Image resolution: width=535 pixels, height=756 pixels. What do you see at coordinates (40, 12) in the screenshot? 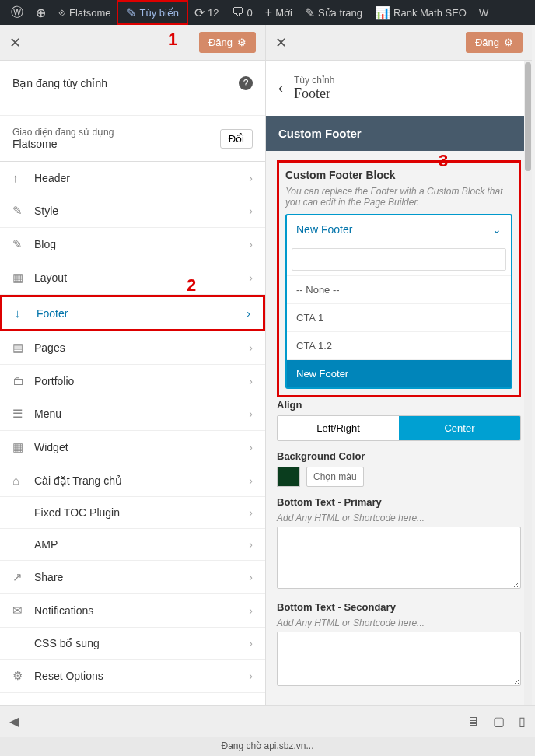
I see `site-icon: ⊕` at bounding box center [40, 12].